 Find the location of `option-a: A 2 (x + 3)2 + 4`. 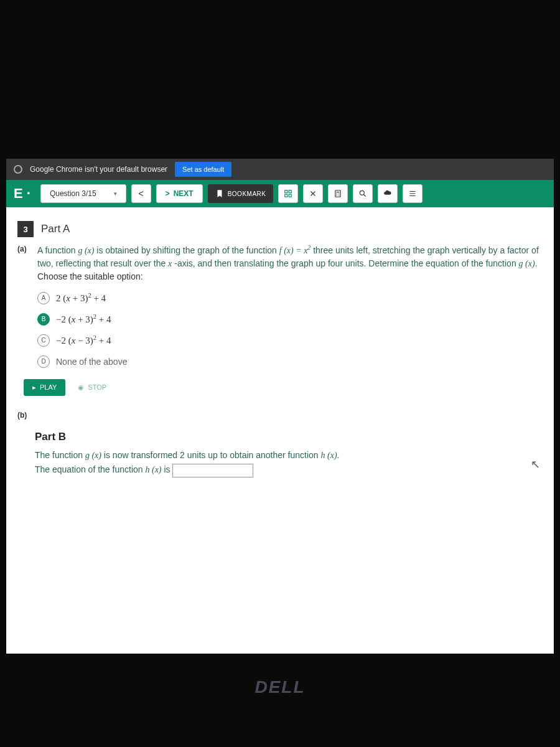

option-a: A 2 (x + 3)2 + 4 is located at coordinates (290, 298).